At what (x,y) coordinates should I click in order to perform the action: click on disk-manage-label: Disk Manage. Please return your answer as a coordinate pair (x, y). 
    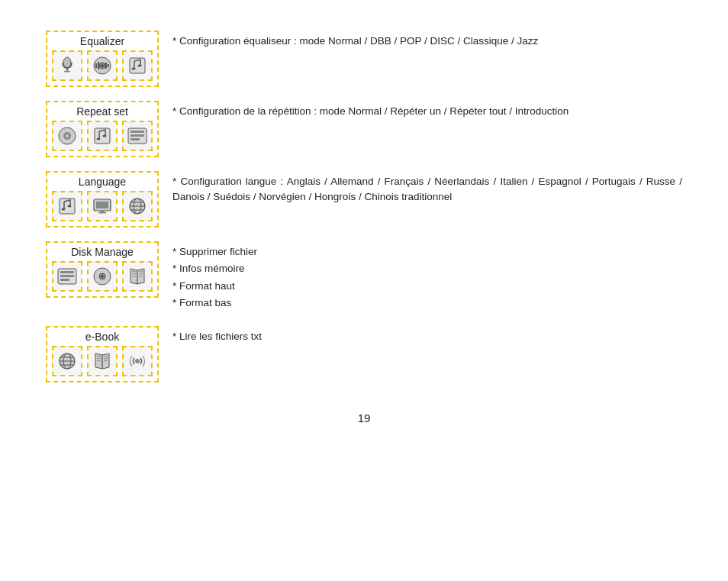
    Looking at the image, I should click on (102, 252).